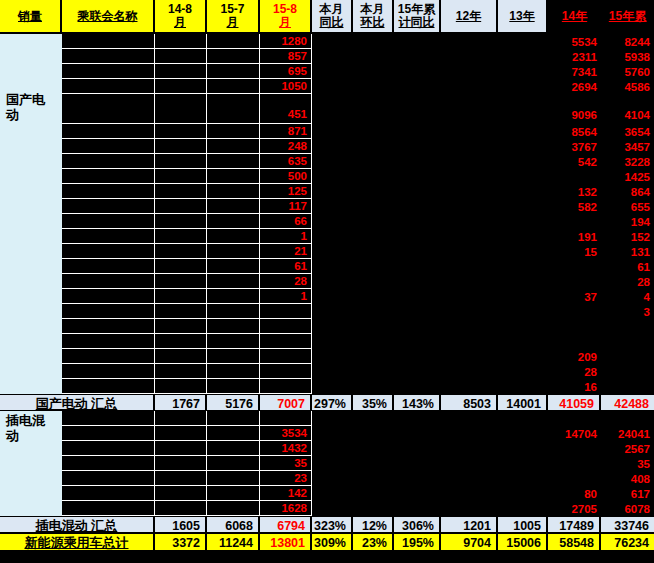  What do you see at coordinates (286, 222) in the screenshot?
I see `cell-15-8: 66` at bounding box center [286, 222].